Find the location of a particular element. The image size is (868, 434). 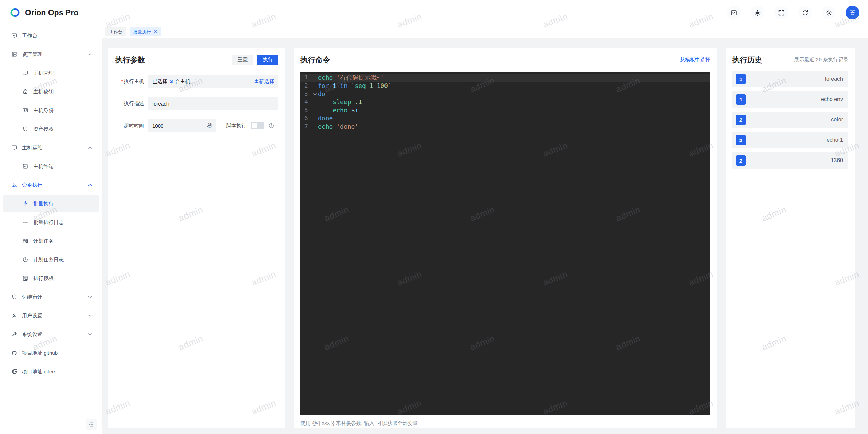

code-line: 7 echo 'done' is located at coordinates (505, 127).